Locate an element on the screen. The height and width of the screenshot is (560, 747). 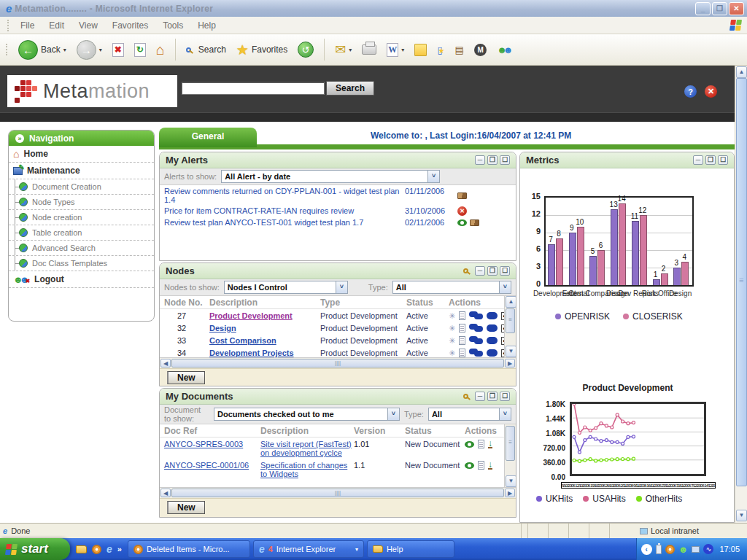
ie-quicklaunch-icon: e is located at coordinates (109, 549).